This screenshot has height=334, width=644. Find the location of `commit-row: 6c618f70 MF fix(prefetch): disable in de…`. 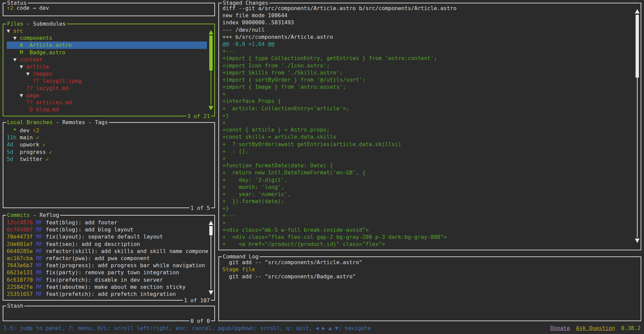

commit-row: 6c618f70 MF fix(prefetch): disable in de… is located at coordinates (107, 280).